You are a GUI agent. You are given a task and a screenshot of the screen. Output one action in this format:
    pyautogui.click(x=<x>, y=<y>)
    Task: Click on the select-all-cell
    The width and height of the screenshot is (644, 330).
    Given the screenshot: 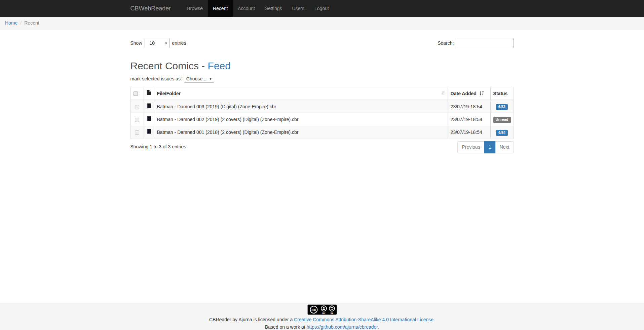 What is the action you would take?
    pyautogui.click(x=137, y=94)
    